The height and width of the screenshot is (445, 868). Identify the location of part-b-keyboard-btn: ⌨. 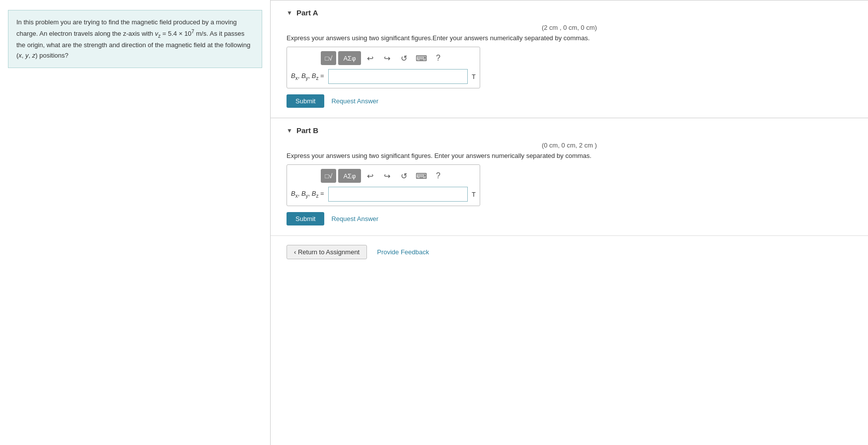
(421, 176).